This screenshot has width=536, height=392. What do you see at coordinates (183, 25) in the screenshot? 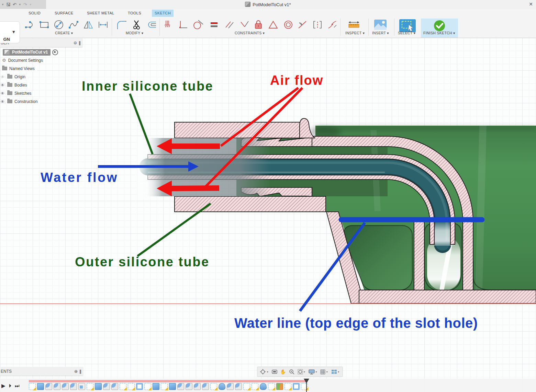
I see `perpendicular-icon` at bounding box center [183, 25].